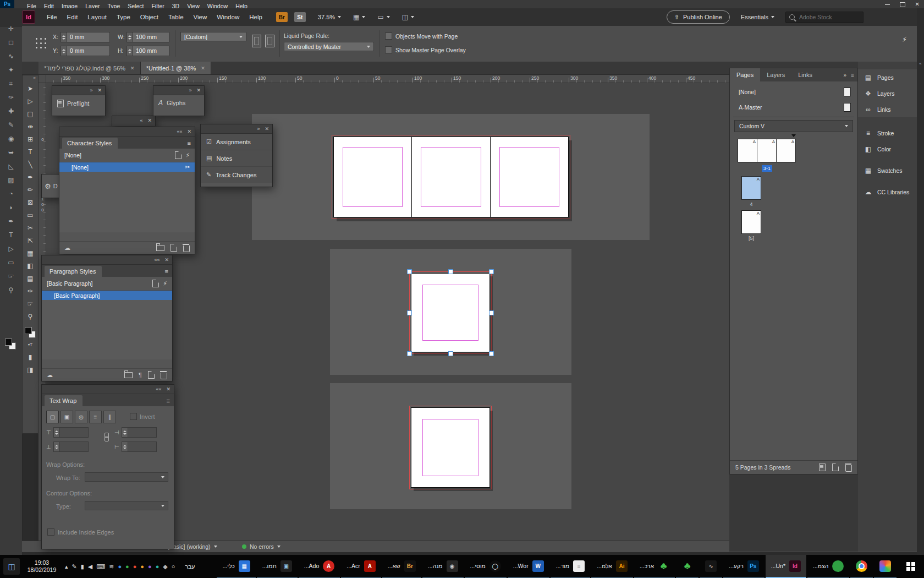  I want to click on collapse-dock-icon: «, so click(920, 64).